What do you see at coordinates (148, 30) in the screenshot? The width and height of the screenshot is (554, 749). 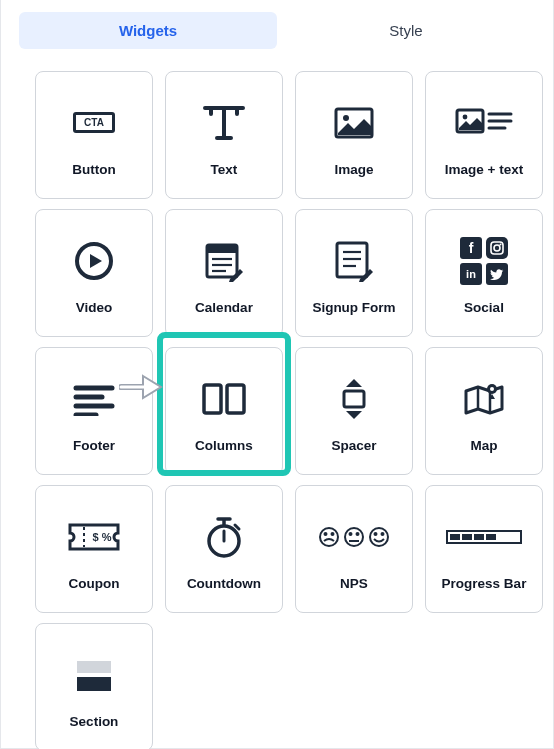 I see `tab-widgets: Widgets` at bounding box center [148, 30].